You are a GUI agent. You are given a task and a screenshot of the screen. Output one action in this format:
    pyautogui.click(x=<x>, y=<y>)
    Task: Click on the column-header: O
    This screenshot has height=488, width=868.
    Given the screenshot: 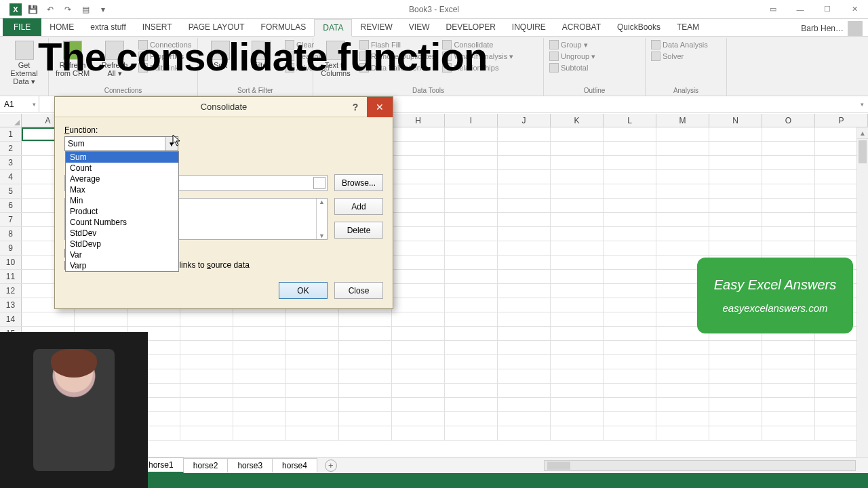 What is the action you would take?
    pyautogui.click(x=789, y=121)
    